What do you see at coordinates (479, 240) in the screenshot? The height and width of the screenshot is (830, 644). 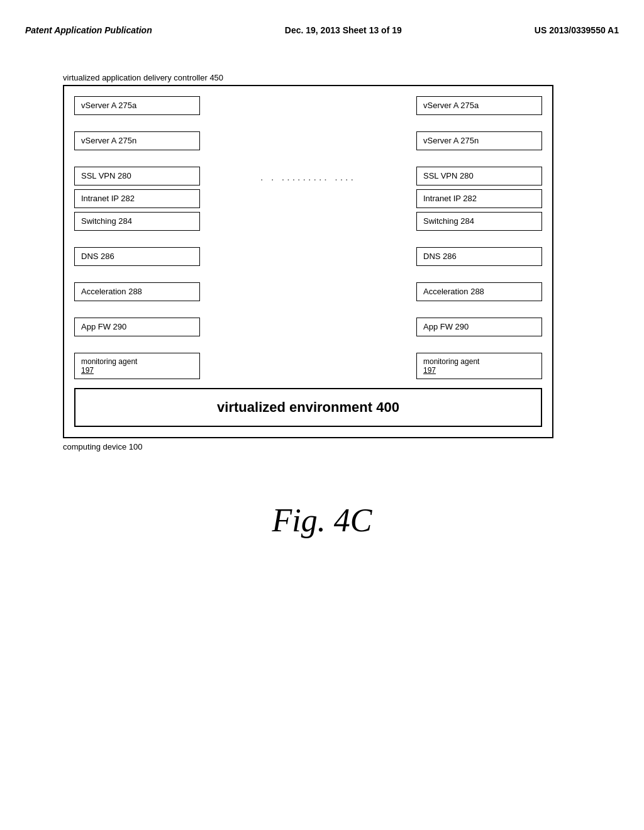 I see `right-column: vServer A 275a vServer A 275n SSL VPN 28…` at bounding box center [479, 240].